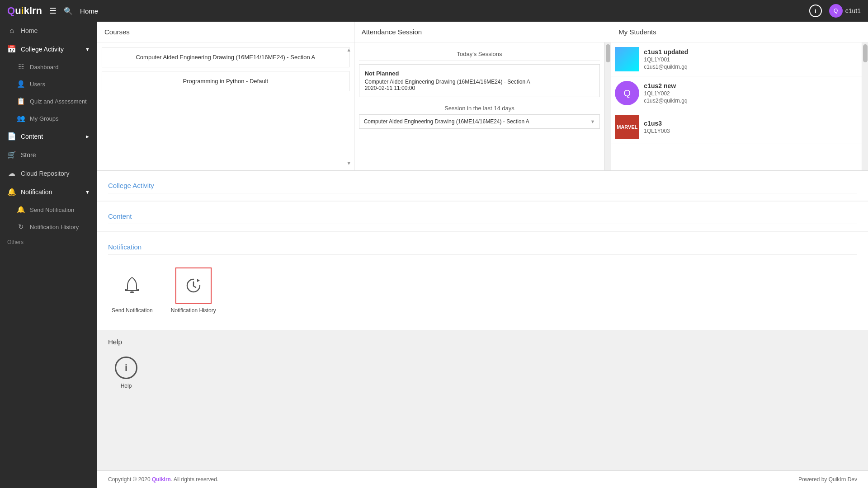 The width and height of the screenshot is (868, 488). I want to click on attendance-panel: Attendance Session Today's Sessions Not …, so click(483, 96).